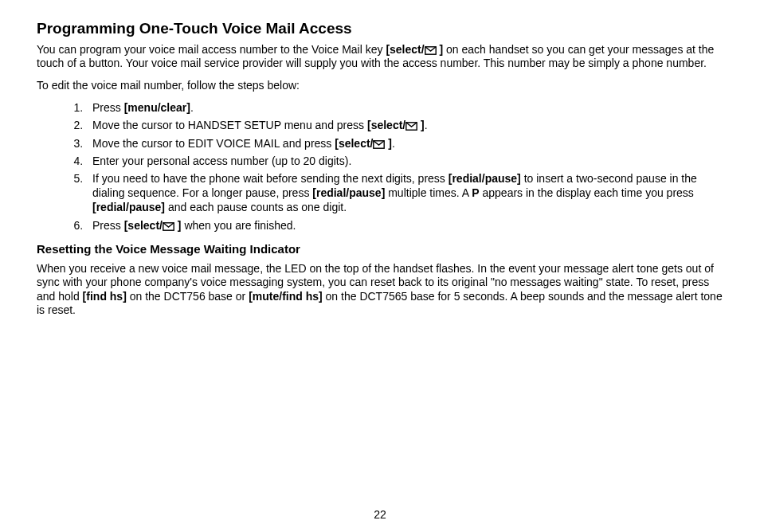  I want to click on list-item: Press [menu/clear]., so click(405, 108).